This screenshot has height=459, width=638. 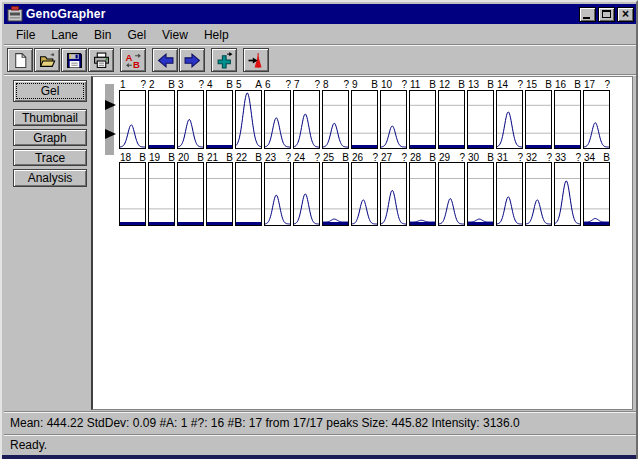 What do you see at coordinates (606, 14) in the screenshot?
I see `maximize-icon` at bounding box center [606, 14].